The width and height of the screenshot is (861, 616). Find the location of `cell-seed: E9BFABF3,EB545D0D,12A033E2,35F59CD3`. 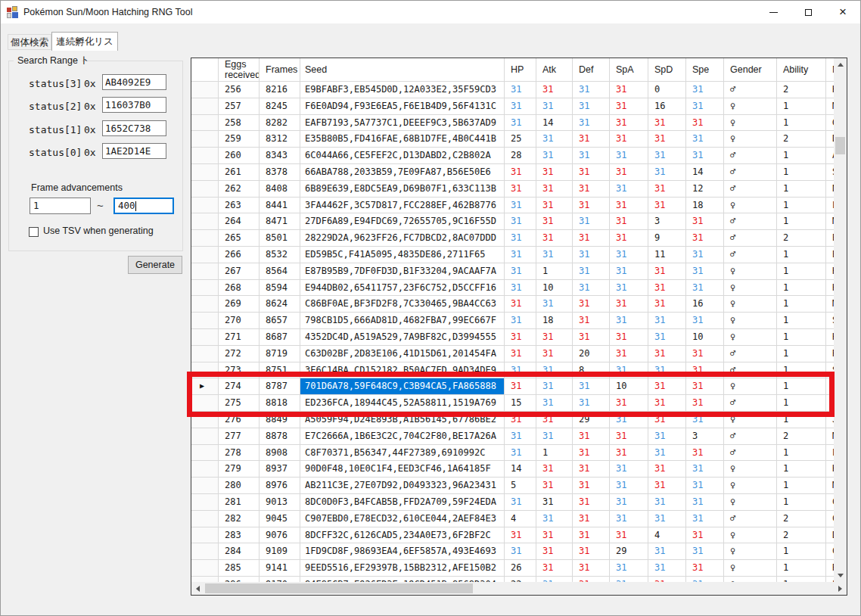

cell-seed: E9BFABF3,EB545D0D,12A033E2,35F59CD3 is located at coordinates (403, 89).